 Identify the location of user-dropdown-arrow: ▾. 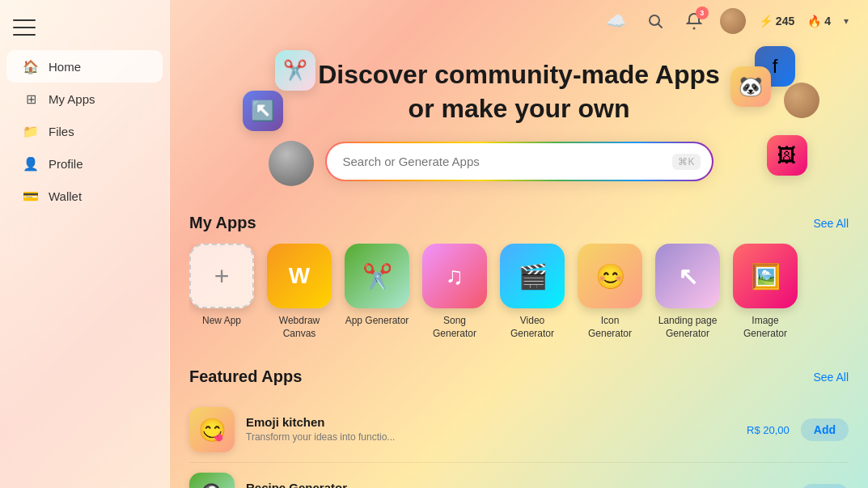
(846, 21).